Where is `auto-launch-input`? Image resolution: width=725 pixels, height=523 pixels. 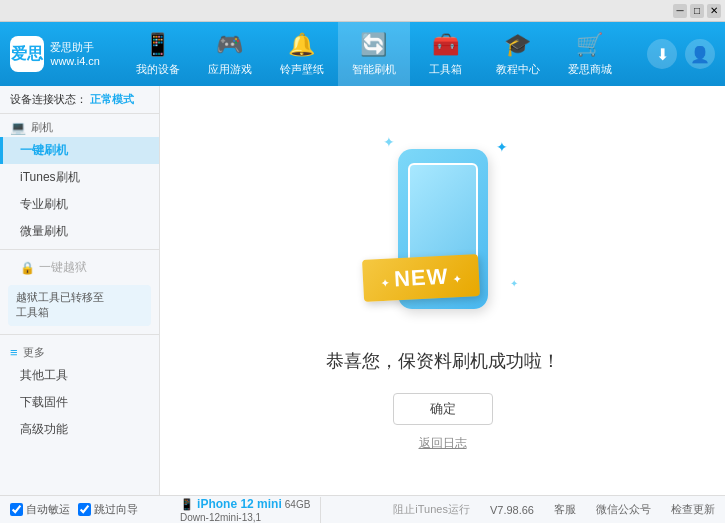
auto-launch-input is located at coordinates (16, 510).